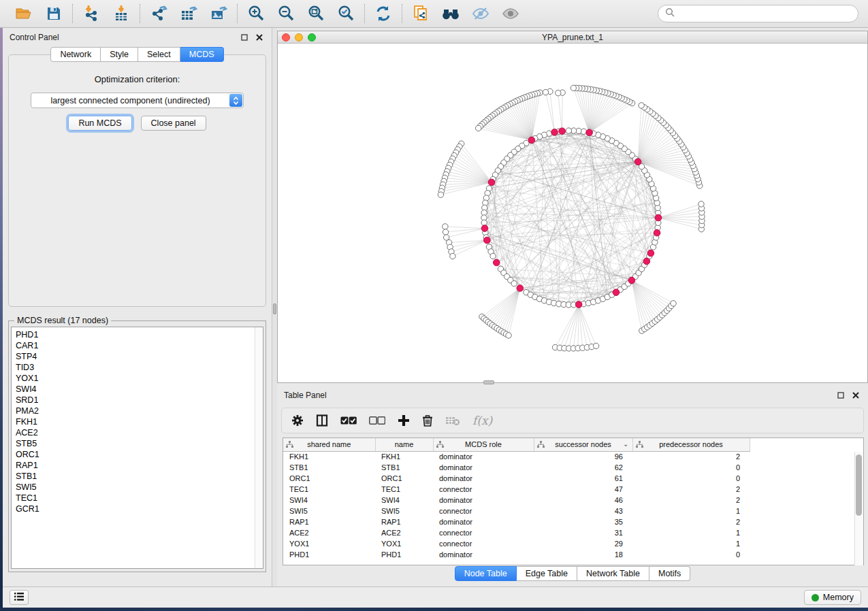 This screenshot has width=868, height=611. Describe the element at coordinates (583, 467) in the screenshot. I see `table-cell: 62` at that location.